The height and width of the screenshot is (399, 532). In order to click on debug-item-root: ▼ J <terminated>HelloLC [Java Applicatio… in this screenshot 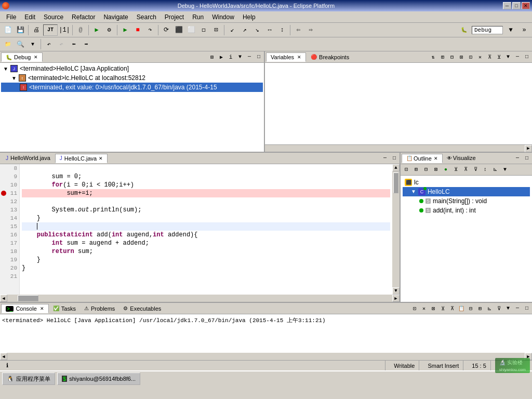, I will do `click(132, 69)`.